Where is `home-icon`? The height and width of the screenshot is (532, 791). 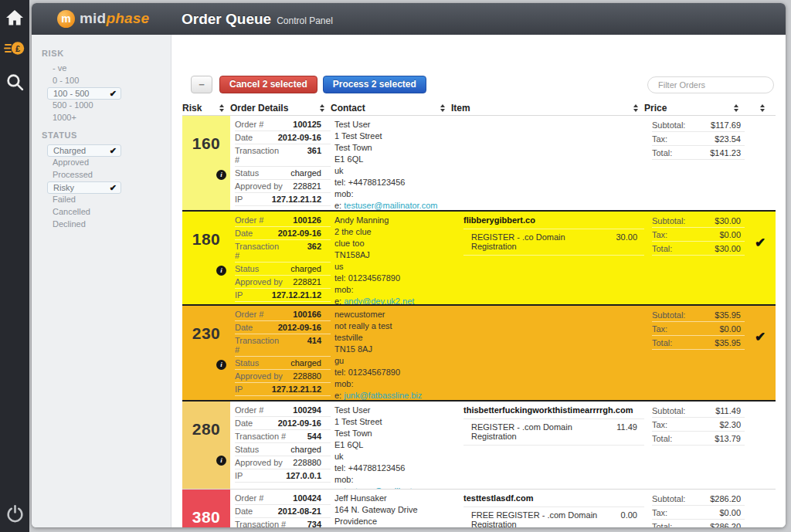
home-icon is located at coordinates (15, 19).